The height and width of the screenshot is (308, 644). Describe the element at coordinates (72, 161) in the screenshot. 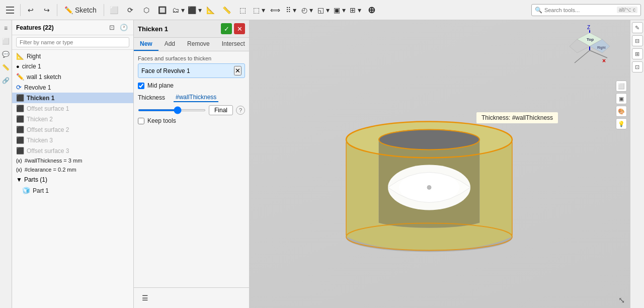

I see `sidebar-item-wallthickness: (x) #wallThickness = 3 mm` at that location.